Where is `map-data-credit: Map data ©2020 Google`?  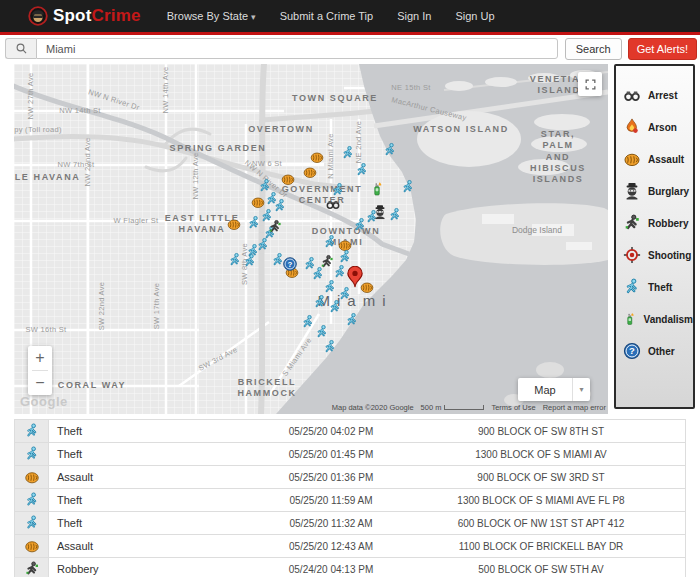
map-data-credit: Map data ©2020 Google is located at coordinates (373, 408).